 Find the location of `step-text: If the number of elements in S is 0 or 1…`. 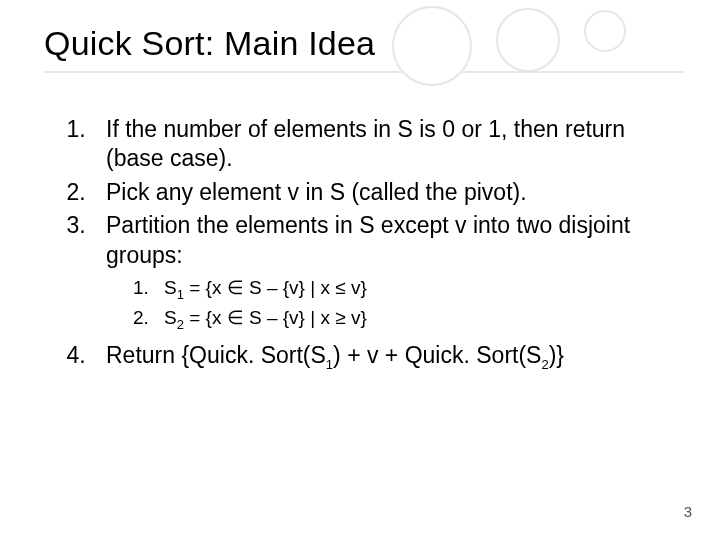

step-text: If the number of elements in S is 0 or 1… is located at coordinates (366, 144).